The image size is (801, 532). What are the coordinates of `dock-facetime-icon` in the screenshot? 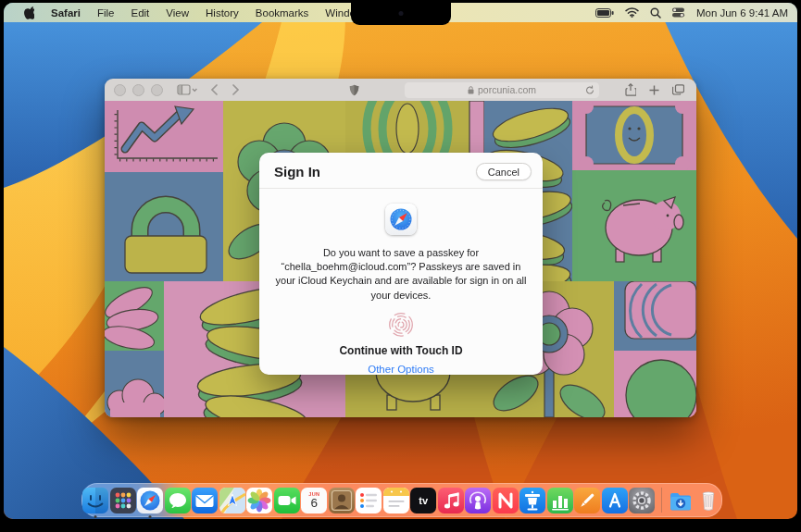 It's located at (287, 501).